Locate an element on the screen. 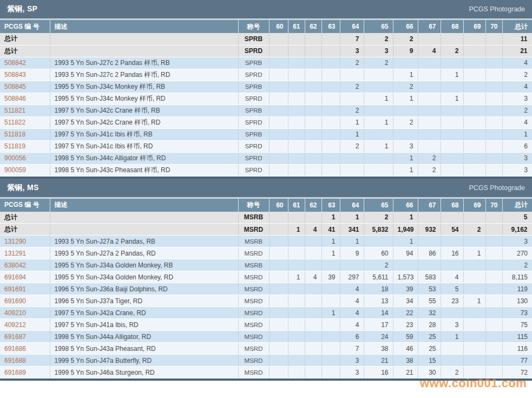  column-header-grade-64: 64 is located at coordinates (352, 205).